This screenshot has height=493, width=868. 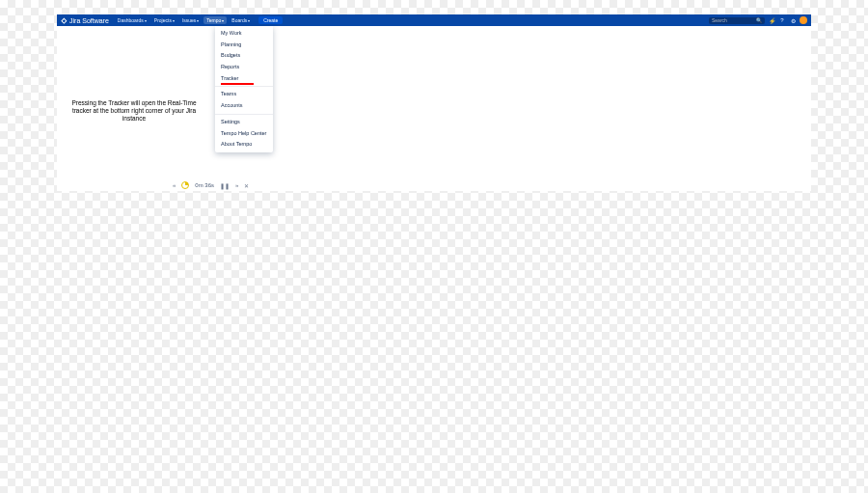 What do you see at coordinates (134, 111) in the screenshot?
I see `annotation-caption: Pressing the Tracker will open the Real-…` at bounding box center [134, 111].